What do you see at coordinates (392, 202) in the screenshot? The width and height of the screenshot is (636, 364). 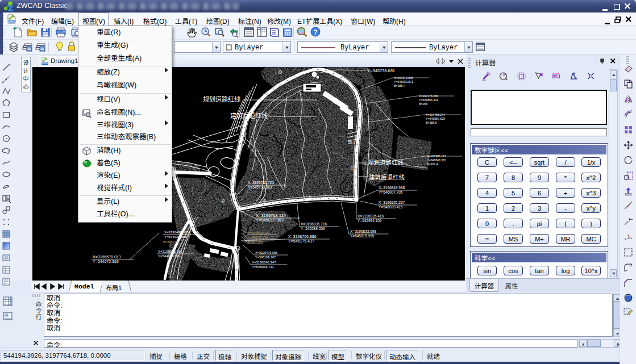 I see `svg-text: X=3196925.237` at bounding box center [392, 202].